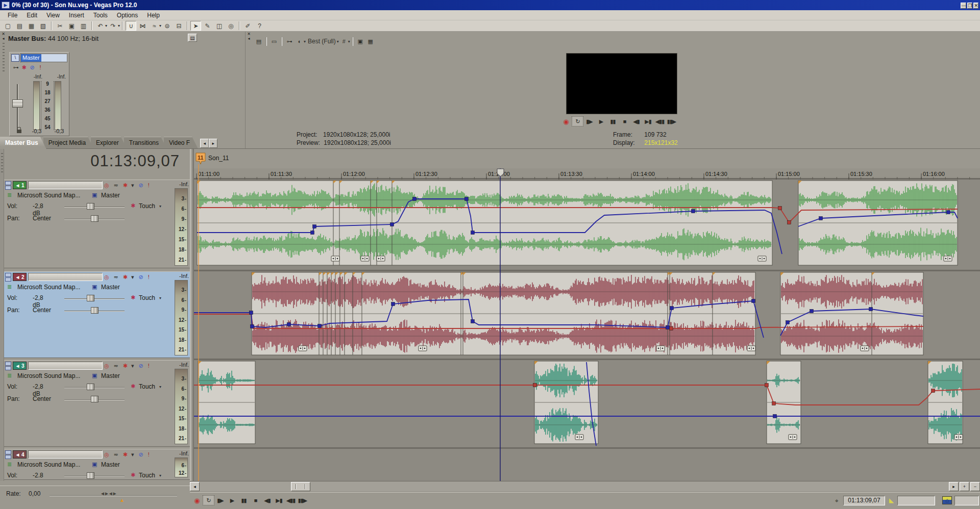 Image resolution: width=980 pixels, height=509 pixels. Describe the element at coordinates (300, 42) in the screenshot. I see `split-screen-view-icon: ◐` at that location.